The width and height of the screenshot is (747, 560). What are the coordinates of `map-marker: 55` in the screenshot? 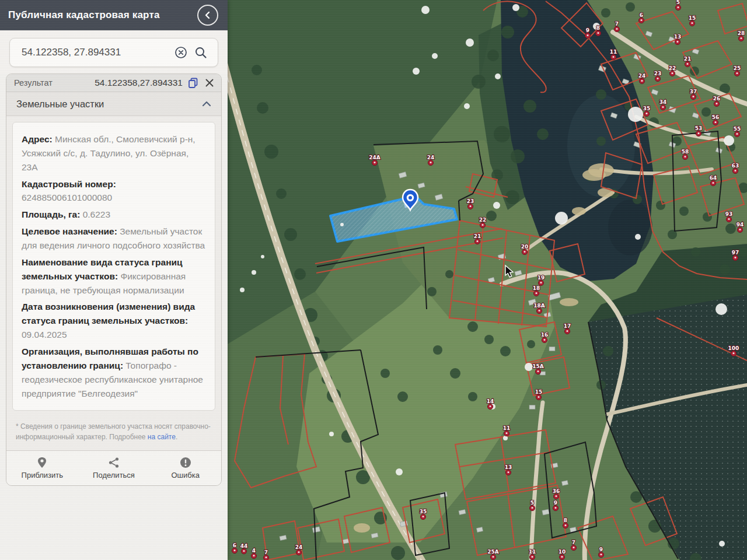 It's located at (738, 132).